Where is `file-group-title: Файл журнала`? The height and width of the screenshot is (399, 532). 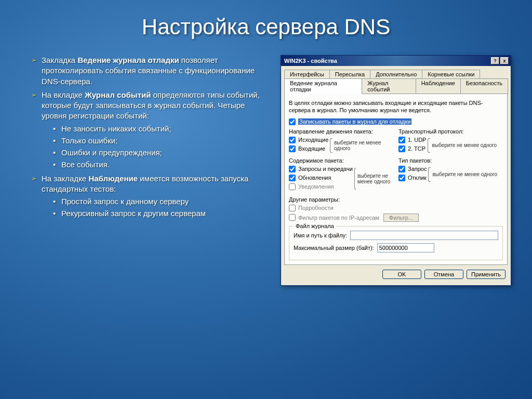 file-group-title: Файл журнала is located at coordinates (315, 226).